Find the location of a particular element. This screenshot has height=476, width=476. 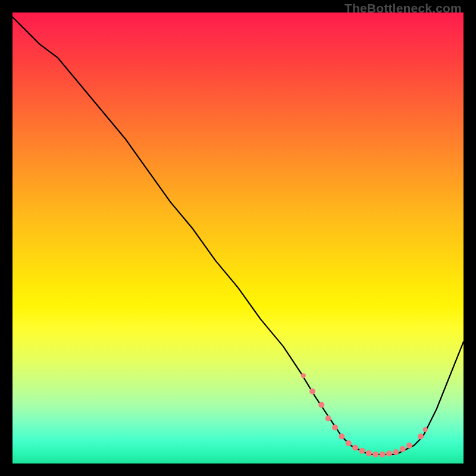

optimal-range-markers is located at coordinates (364, 415).